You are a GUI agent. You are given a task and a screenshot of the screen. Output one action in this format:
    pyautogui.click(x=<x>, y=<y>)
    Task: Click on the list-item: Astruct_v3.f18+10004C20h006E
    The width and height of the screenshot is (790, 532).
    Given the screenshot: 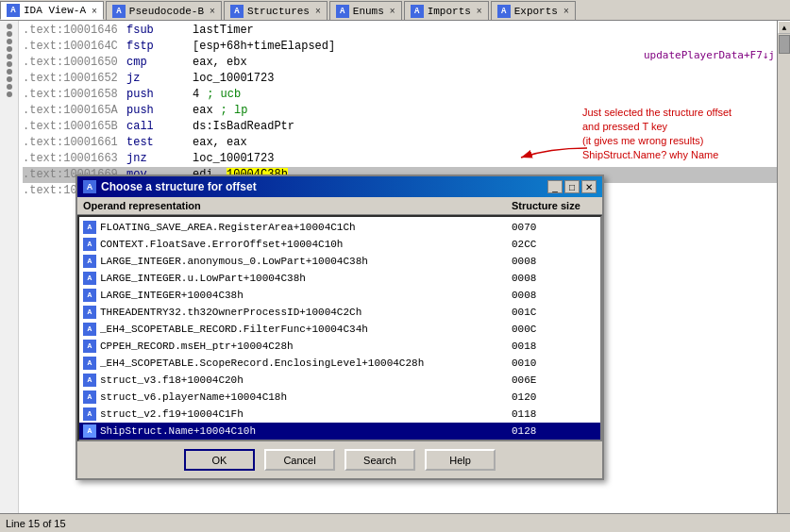 What is the action you would take?
    pyautogui.click(x=340, y=380)
    